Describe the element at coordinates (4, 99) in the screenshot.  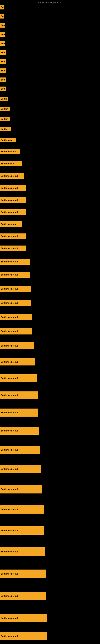
I see `bar-item: Bottle` at that location.